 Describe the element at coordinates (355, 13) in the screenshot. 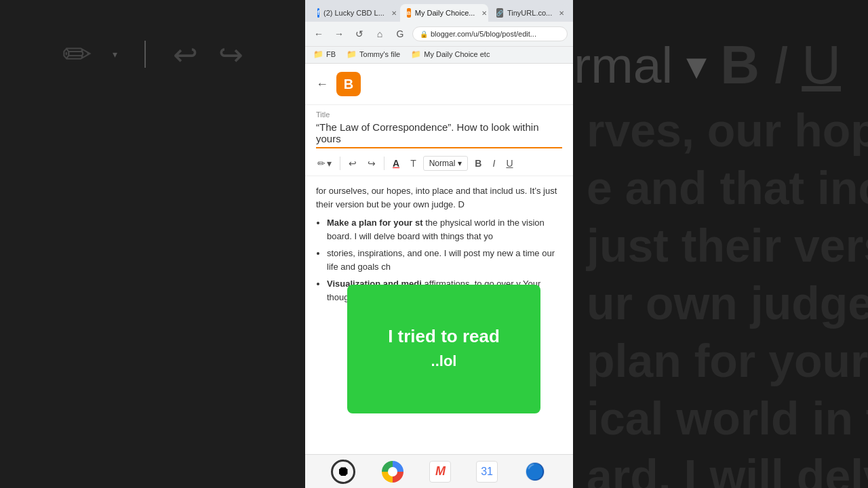

I see `tab-lucky-cbd: f (2) Lucky CBD L... ✕` at that location.